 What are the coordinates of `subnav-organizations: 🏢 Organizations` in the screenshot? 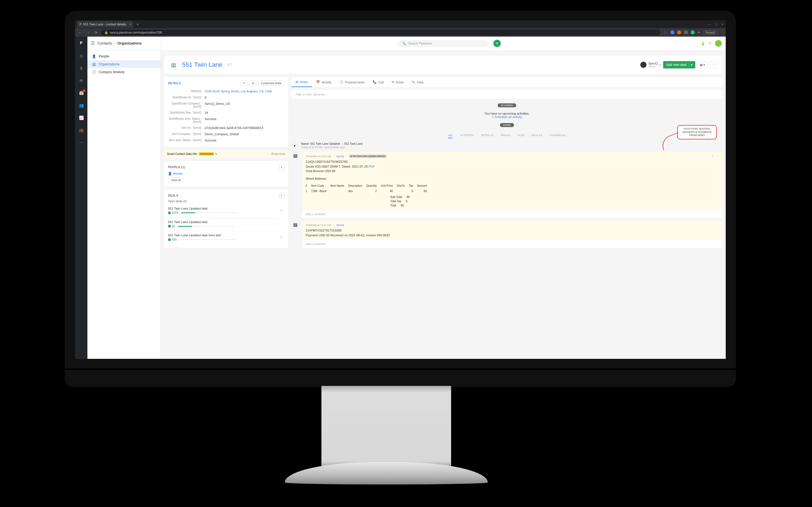 It's located at (124, 64).